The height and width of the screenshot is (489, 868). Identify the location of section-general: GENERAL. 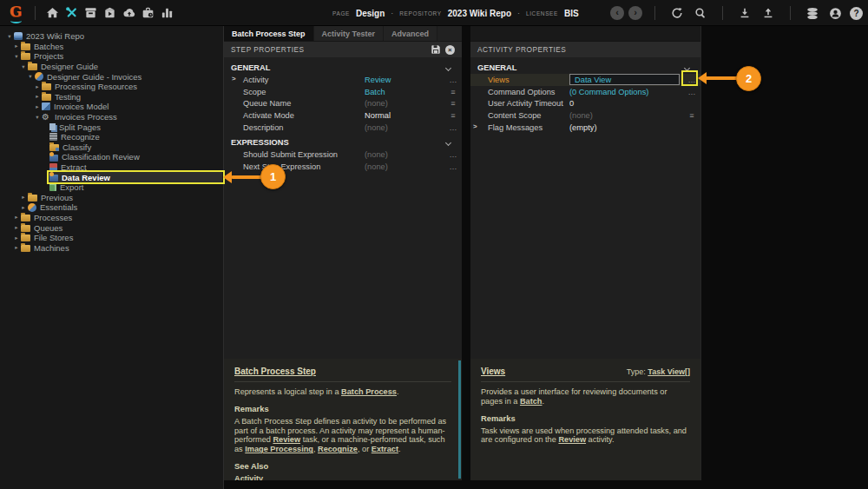
(343, 68).